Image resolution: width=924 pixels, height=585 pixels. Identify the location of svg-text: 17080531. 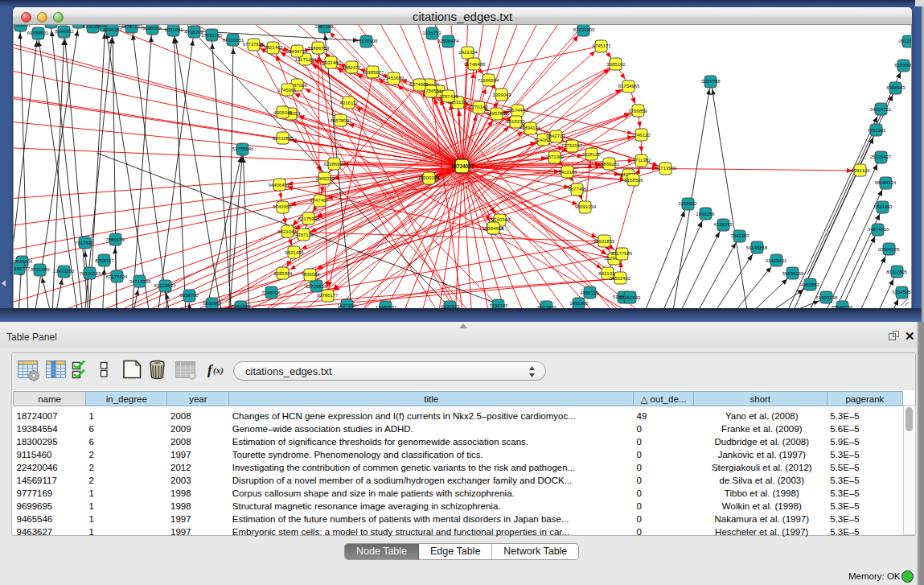
(386, 307).